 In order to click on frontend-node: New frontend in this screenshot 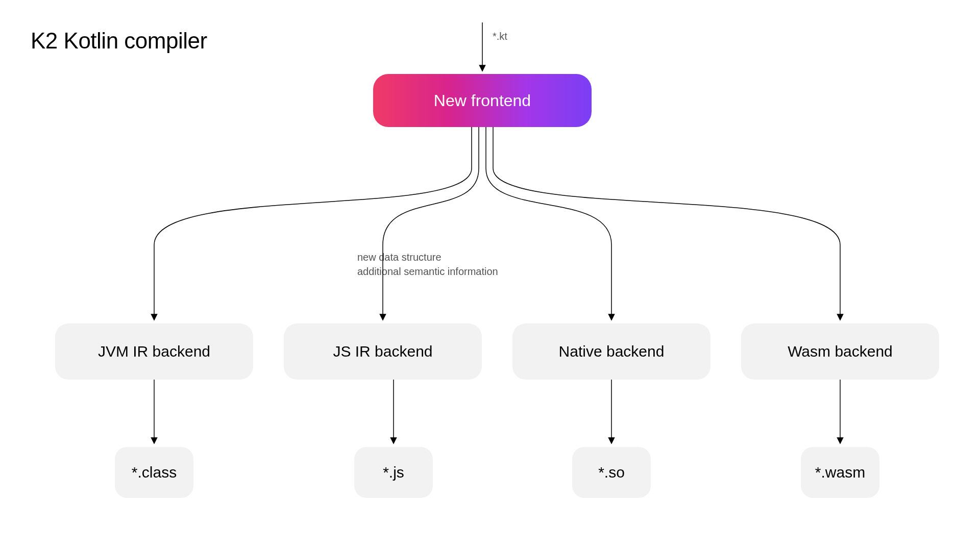, I will do `click(482, 101)`.